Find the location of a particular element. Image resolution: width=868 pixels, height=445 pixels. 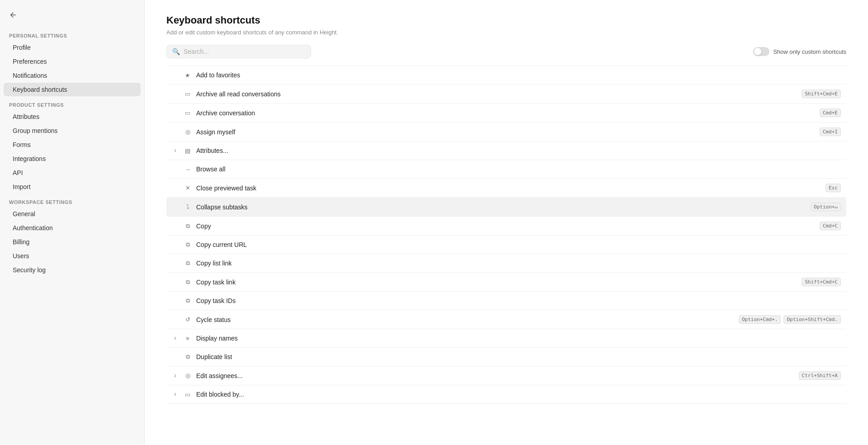

shortcut-icon-duplicate-list: ⧉ is located at coordinates (188, 357).